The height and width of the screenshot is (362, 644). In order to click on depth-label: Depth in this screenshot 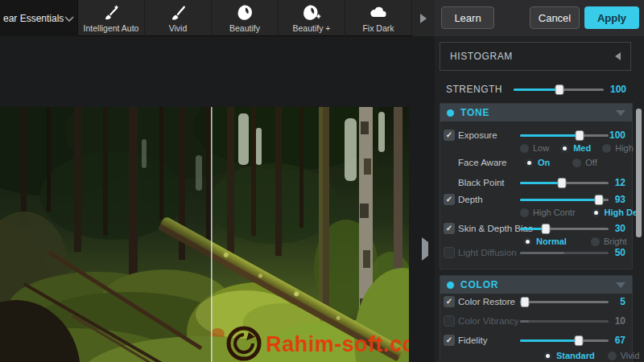, I will do `click(470, 200)`.